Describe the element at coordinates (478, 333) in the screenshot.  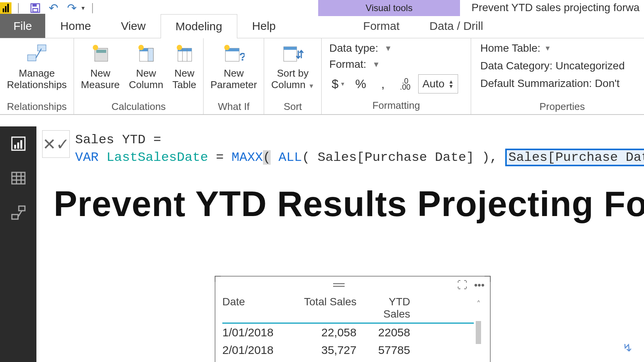
I see `scroll-thumb` at that location.